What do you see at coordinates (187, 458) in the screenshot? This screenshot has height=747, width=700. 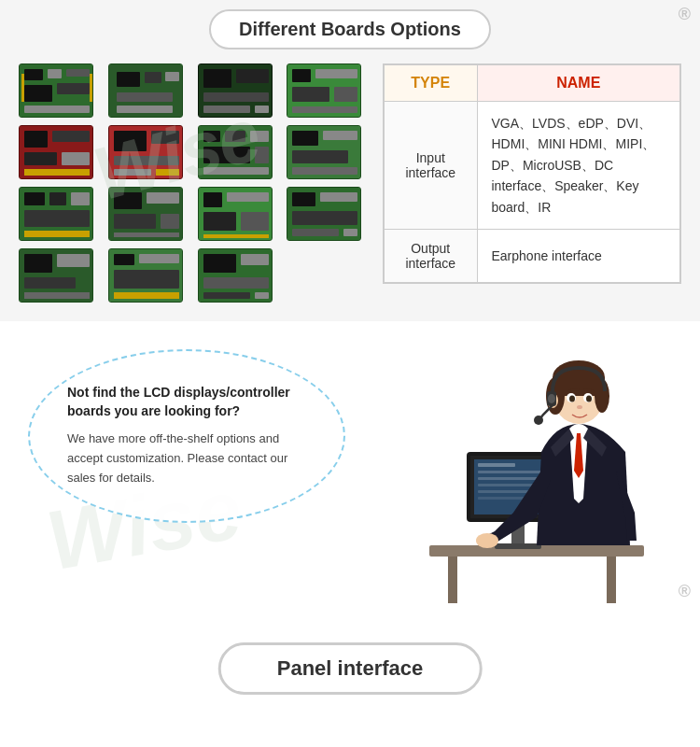 I see `bubble-text: We have more off-the-shelf options and a…` at bounding box center [187, 458].